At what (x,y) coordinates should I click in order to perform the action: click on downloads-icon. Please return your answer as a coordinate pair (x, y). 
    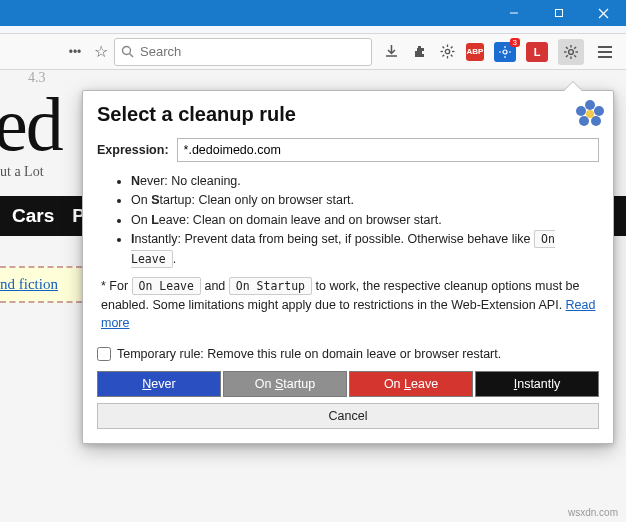
    Looking at the image, I should click on (391, 52).